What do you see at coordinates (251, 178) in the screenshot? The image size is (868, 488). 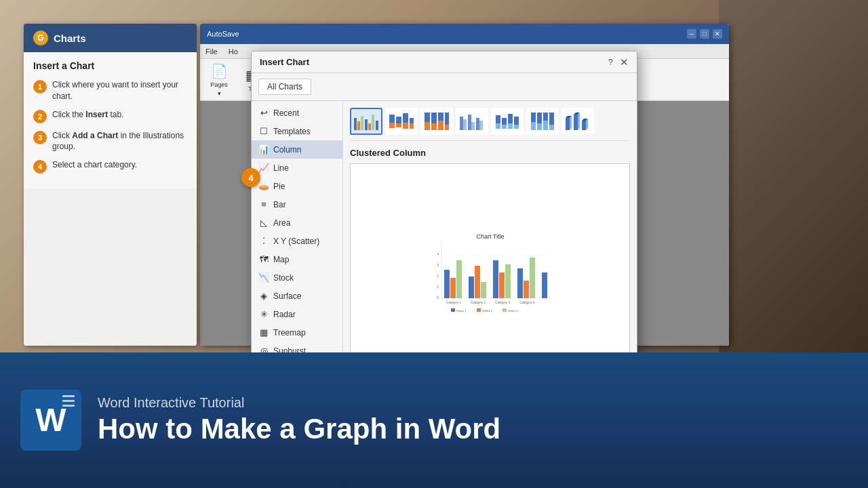 I see `step4-callout-number: 4` at bounding box center [251, 178].